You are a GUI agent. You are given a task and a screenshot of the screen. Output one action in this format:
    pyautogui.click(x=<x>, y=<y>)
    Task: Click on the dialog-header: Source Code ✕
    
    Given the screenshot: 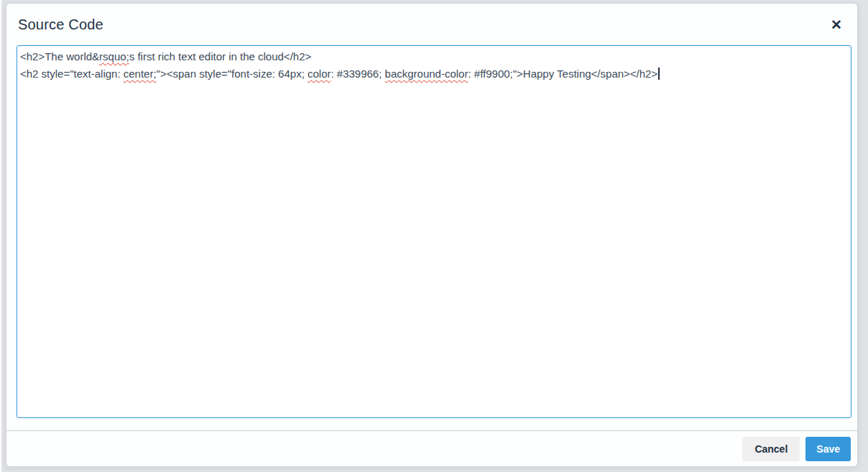 What is the action you would take?
    pyautogui.click(x=432, y=24)
    